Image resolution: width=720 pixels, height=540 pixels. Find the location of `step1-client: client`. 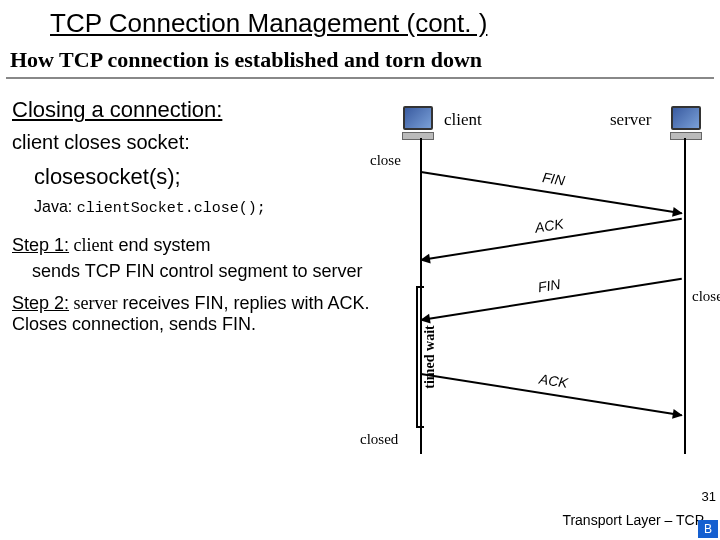

step1-client: client is located at coordinates (91, 245).